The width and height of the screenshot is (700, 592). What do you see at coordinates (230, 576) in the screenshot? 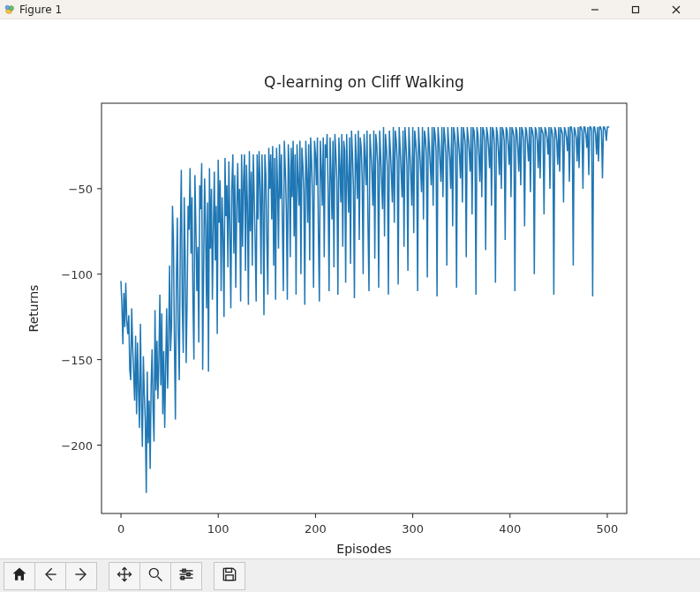
I see `save-icon` at bounding box center [230, 576].